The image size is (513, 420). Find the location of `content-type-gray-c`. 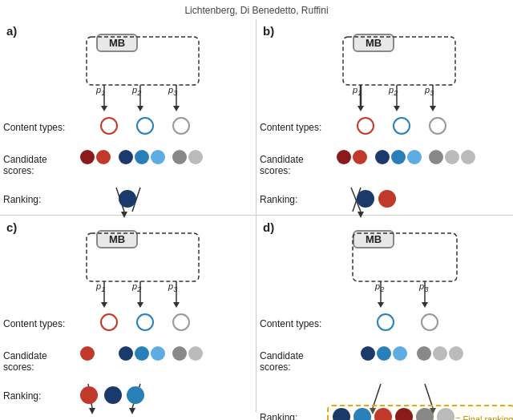

content-type-gray-c is located at coordinates (181, 322).